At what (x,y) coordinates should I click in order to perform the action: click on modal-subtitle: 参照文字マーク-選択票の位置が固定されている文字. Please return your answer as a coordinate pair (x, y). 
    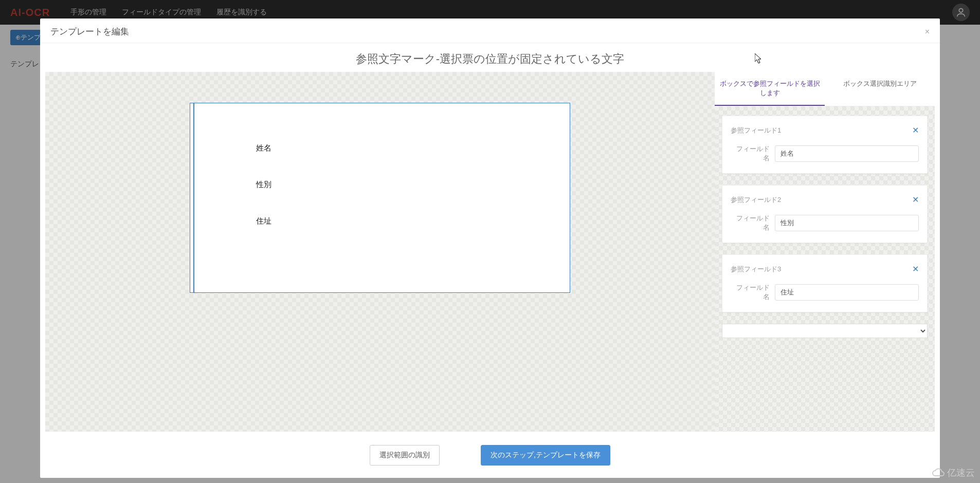
    Looking at the image, I should click on (490, 58).